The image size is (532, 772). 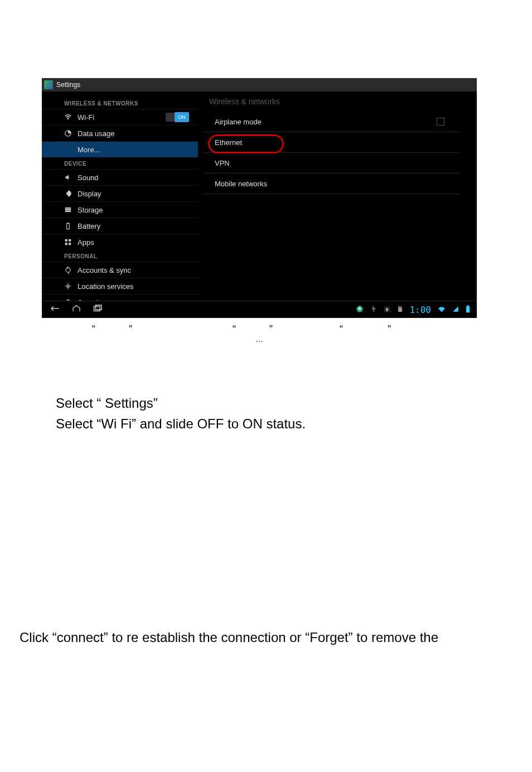 What do you see at coordinates (341, 329) in the screenshot?
I see `quote-open-3: “` at bounding box center [341, 329].